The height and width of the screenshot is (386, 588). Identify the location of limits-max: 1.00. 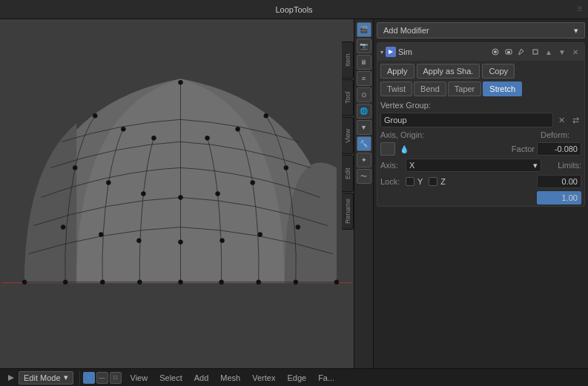
(559, 198).